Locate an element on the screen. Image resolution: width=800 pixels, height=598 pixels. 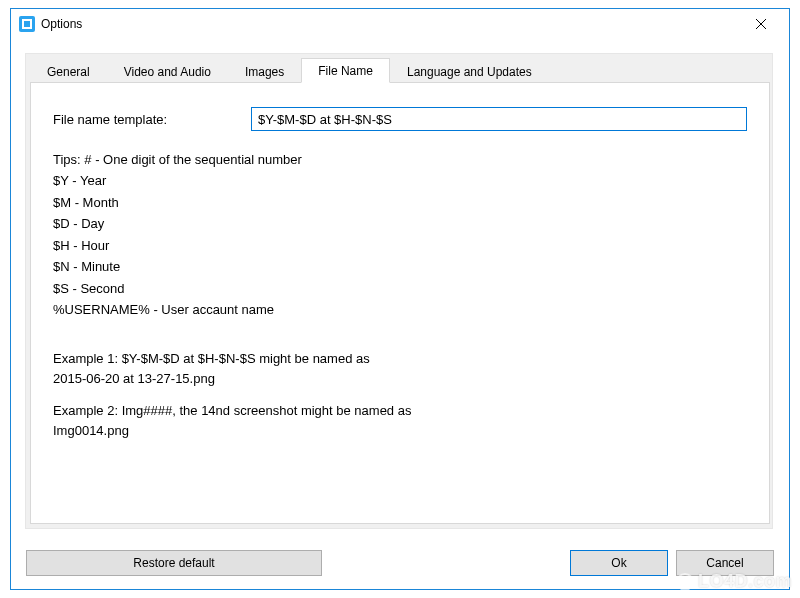
titlebar: Options is located at coordinates (400, 24).